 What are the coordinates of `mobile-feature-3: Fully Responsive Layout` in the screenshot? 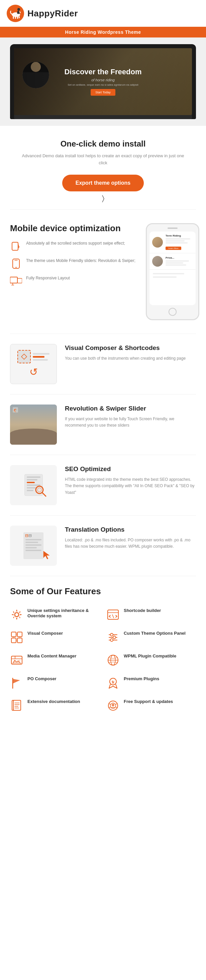 It's located at (74, 281).